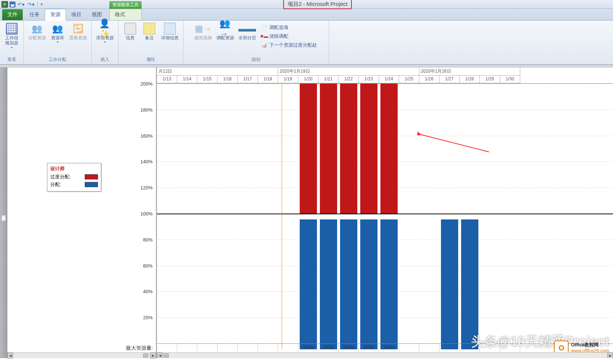  Describe the element at coordinates (385, 355) in the screenshot. I see `right-scrollbar: ◀ ▶` at that location.